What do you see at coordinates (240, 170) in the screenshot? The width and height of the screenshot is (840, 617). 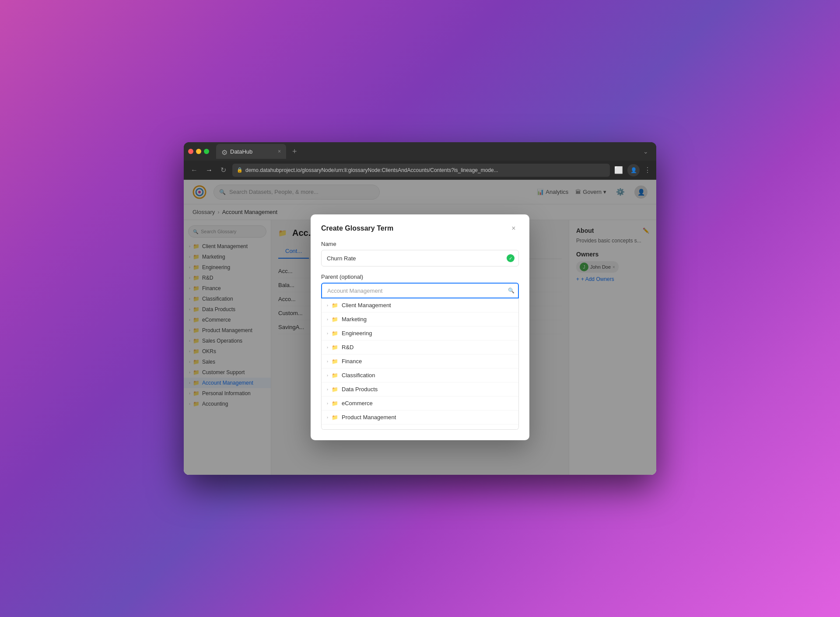 I see `lock-icon: 🔒` at bounding box center [240, 170].